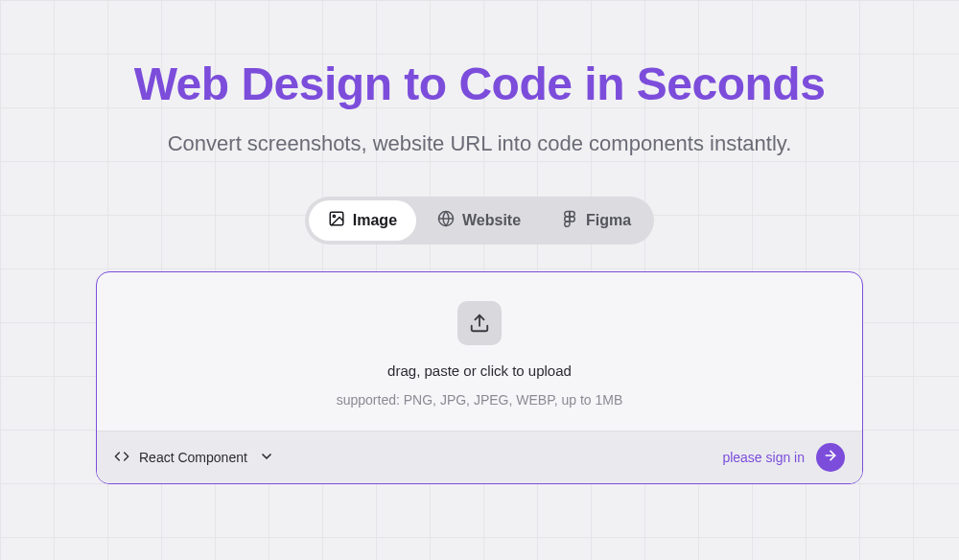 The image size is (959, 560). What do you see at coordinates (480, 456) in the screenshot?
I see `card-footer: React Component please sign in` at bounding box center [480, 456].